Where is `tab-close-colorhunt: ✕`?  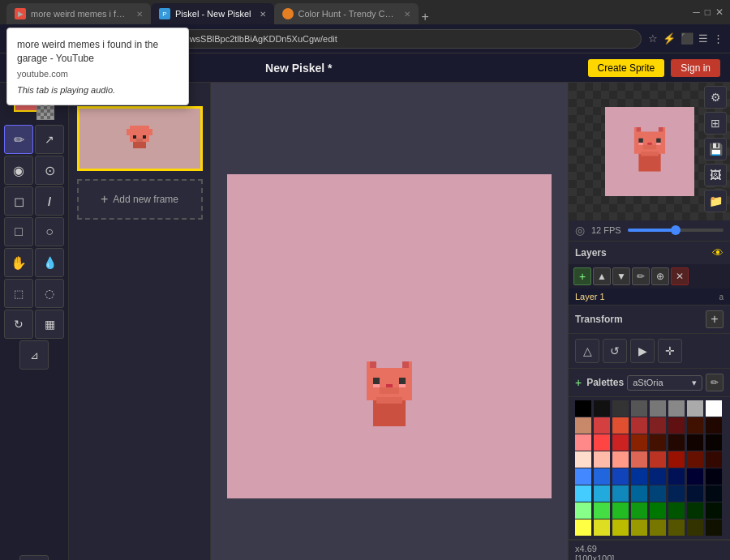
tab-close-colorhunt: ✕ is located at coordinates (407, 15).